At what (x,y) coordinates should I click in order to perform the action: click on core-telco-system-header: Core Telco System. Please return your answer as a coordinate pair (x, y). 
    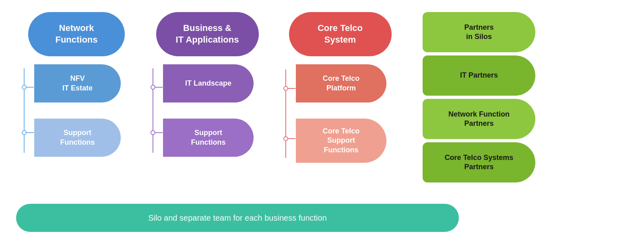
    Looking at the image, I should click on (341, 34).